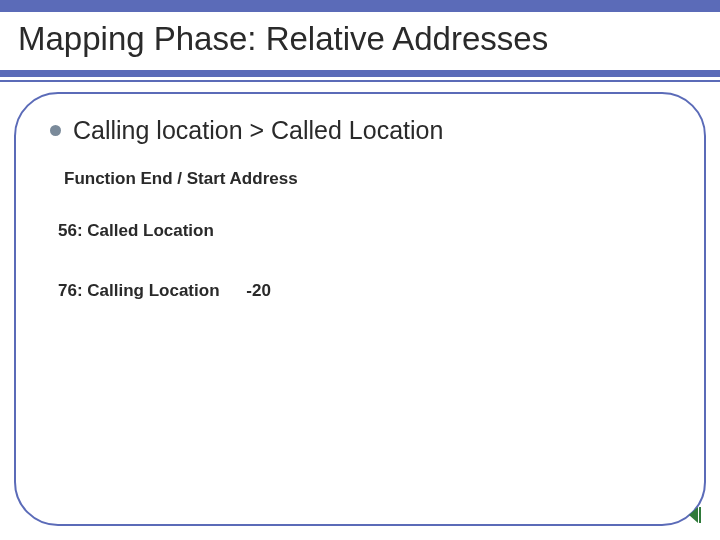 Image resolution: width=720 pixels, height=540 pixels. Describe the element at coordinates (367, 291) in the screenshot. I see `line-calling-location: 76: Calling Location -20` at that location.